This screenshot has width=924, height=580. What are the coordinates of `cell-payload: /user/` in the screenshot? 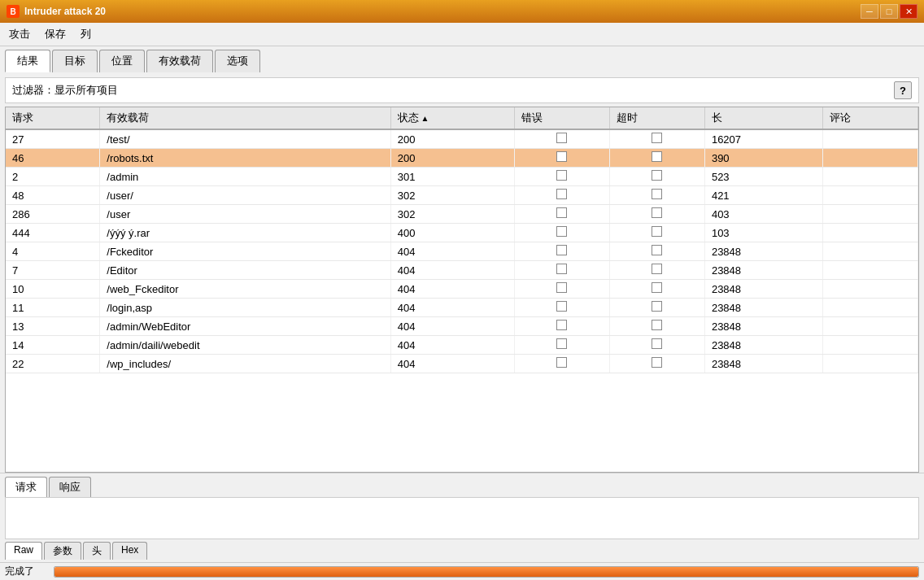 It's located at (246, 195).